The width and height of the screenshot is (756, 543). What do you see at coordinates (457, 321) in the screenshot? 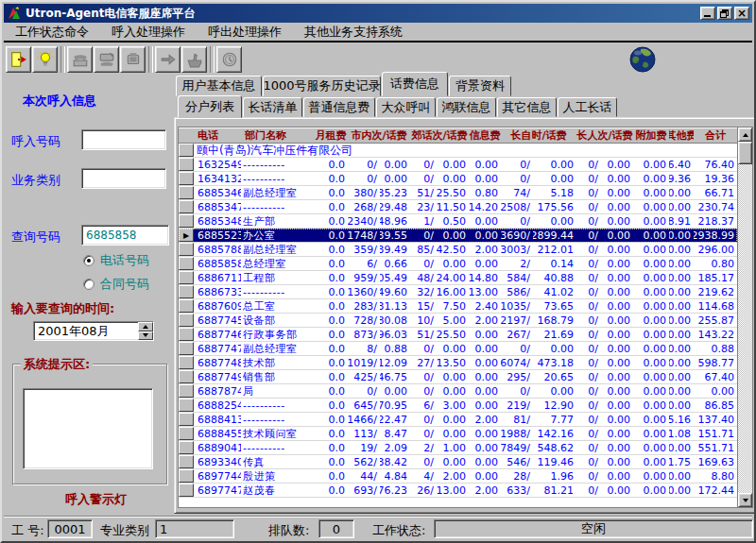
I see `table-row: 6887745设备部0.0728/80.0810/5.002.002197/16…` at bounding box center [457, 321].